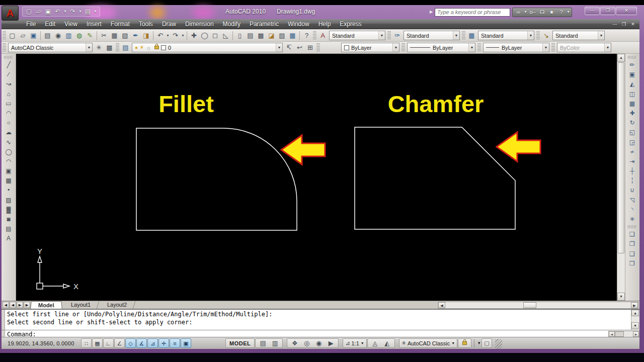 The image size is (644, 362). Describe the element at coordinates (240, 343) in the screenshot. I see `model-space-button: MODEL` at that location.